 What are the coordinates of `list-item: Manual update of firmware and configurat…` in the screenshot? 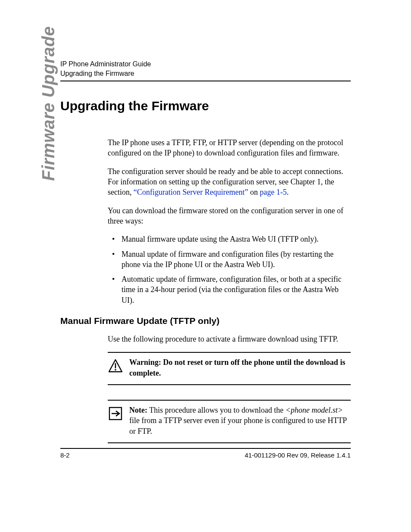 It's located at (229, 259).